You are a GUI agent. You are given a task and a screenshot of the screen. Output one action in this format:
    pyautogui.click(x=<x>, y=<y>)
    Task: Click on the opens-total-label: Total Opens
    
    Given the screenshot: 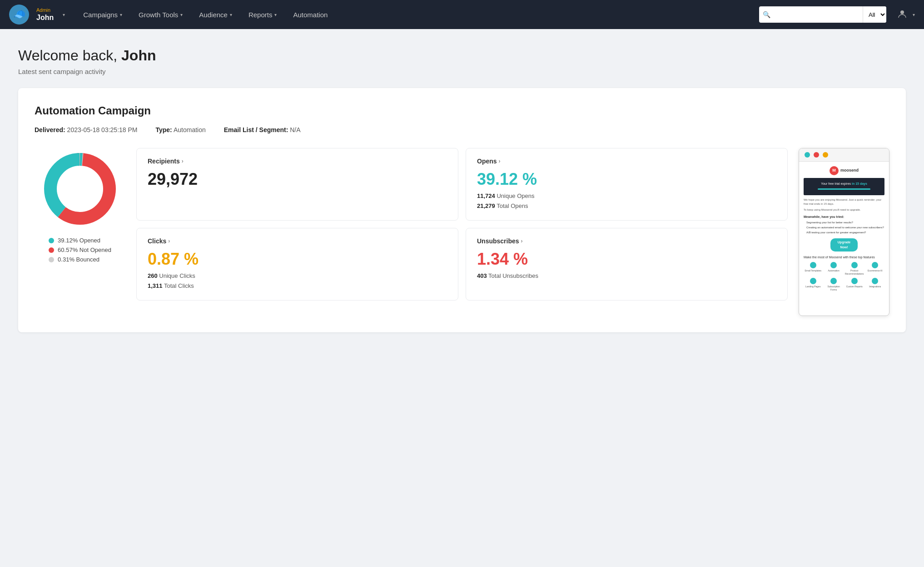 What is the action you would take?
    pyautogui.click(x=512, y=206)
    